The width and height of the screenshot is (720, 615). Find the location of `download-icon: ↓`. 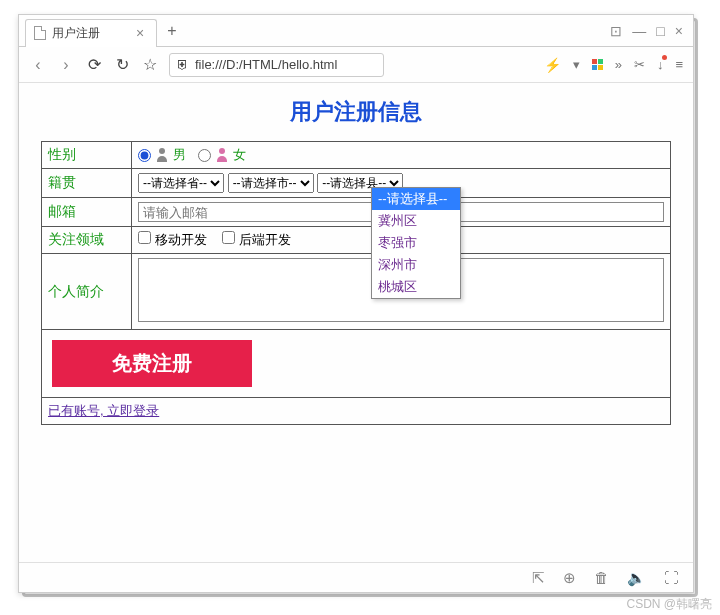

download-icon: ↓ is located at coordinates (660, 64).